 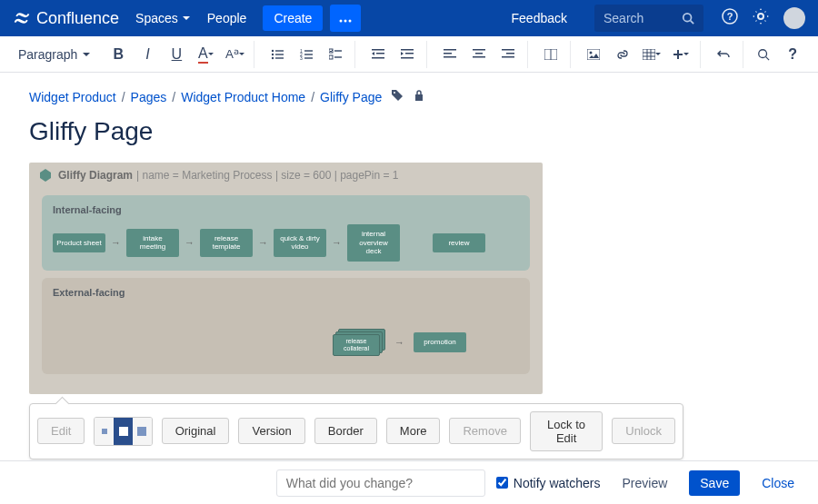 What do you see at coordinates (306, 54) in the screenshot?
I see `numbered-list-button: 123` at bounding box center [306, 54].